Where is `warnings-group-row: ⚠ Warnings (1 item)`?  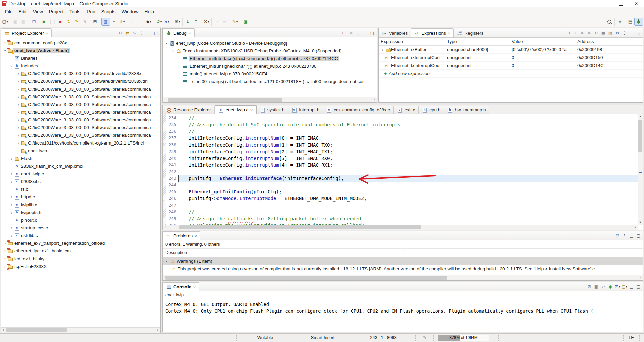 warnings-group-row: ⚠ Warnings (1 item) is located at coordinates (403, 261).